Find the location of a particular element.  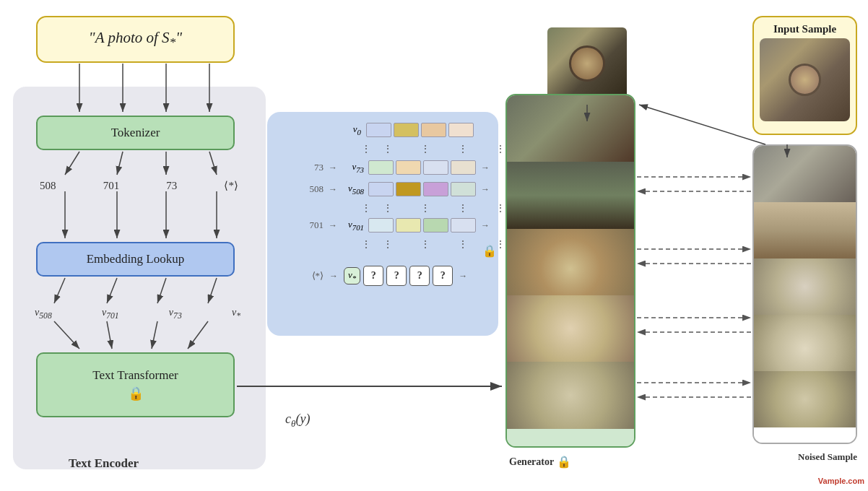

embed-row-v73: 73 → v73 → is located at coordinates (396, 168).